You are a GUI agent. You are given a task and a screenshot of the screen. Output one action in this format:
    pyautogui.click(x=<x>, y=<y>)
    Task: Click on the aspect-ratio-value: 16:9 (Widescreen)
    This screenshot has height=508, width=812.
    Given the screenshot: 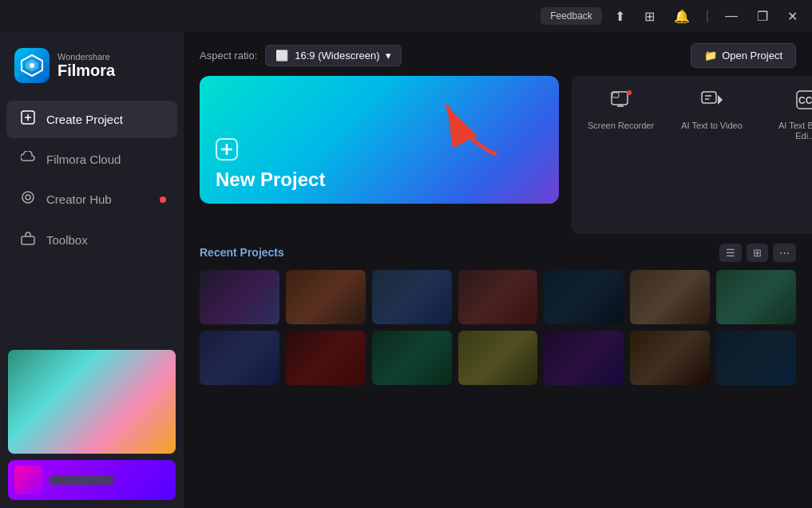 What is the action you would take?
    pyautogui.click(x=337, y=56)
    